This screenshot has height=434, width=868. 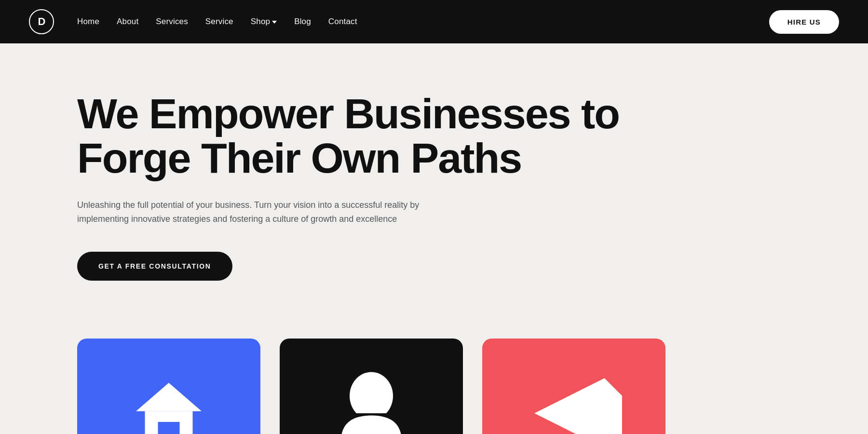 What do you see at coordinates (343, 22) in the screenshot?
I see `nav-item-contact: Contact` at bounding box center [343, 22].